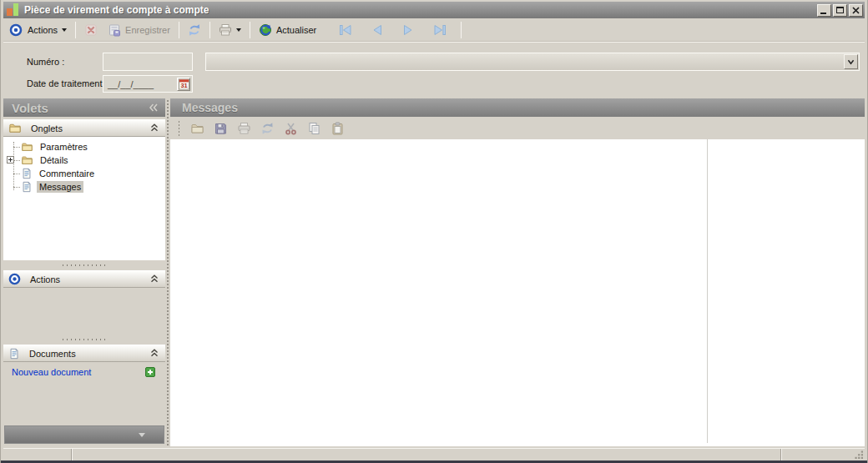 The height and width of the screenshot is (463, 868). What do you see at coordinates (91, 30) in the screenshot?
I see `delete-icon` at bounding box center [91, 30].